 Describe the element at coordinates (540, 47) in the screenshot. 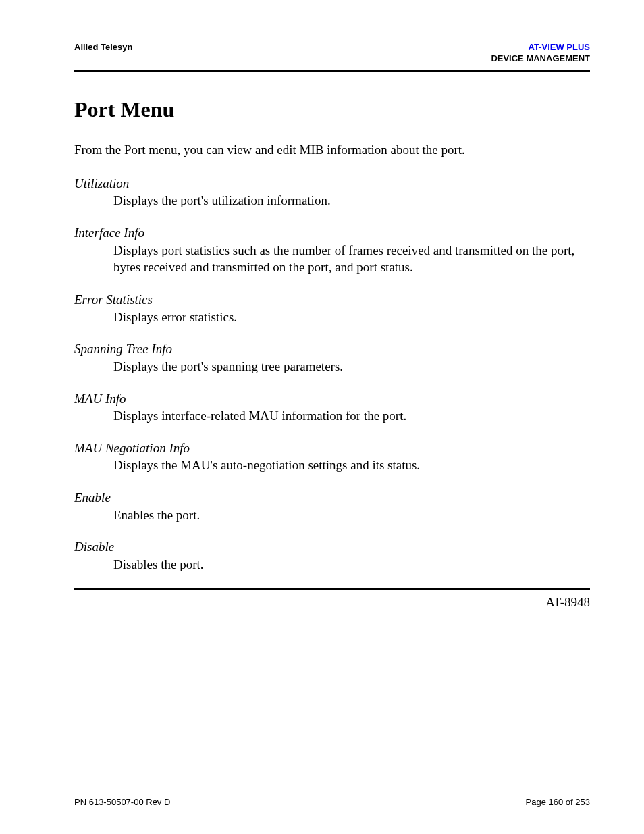

I see `header-product-name: AT-VIEW PLUS` at that location.